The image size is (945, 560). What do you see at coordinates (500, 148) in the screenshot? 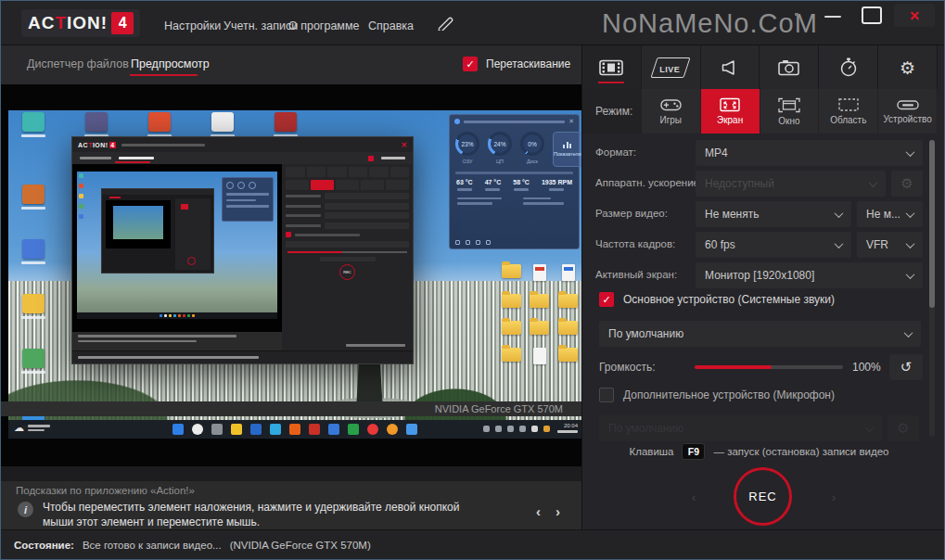
I see `gauge-cpu: 24% ЦП` at bounding box center [500, 148].